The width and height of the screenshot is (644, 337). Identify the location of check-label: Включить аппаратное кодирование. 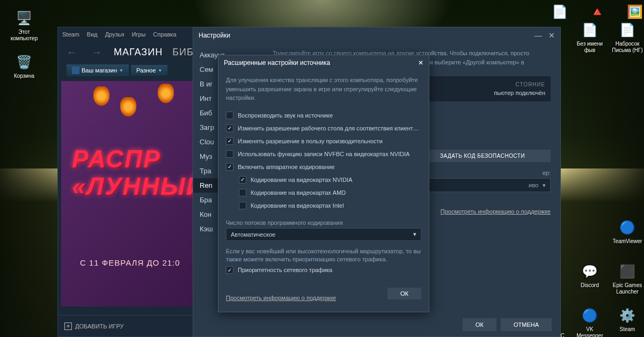
(287, 167).